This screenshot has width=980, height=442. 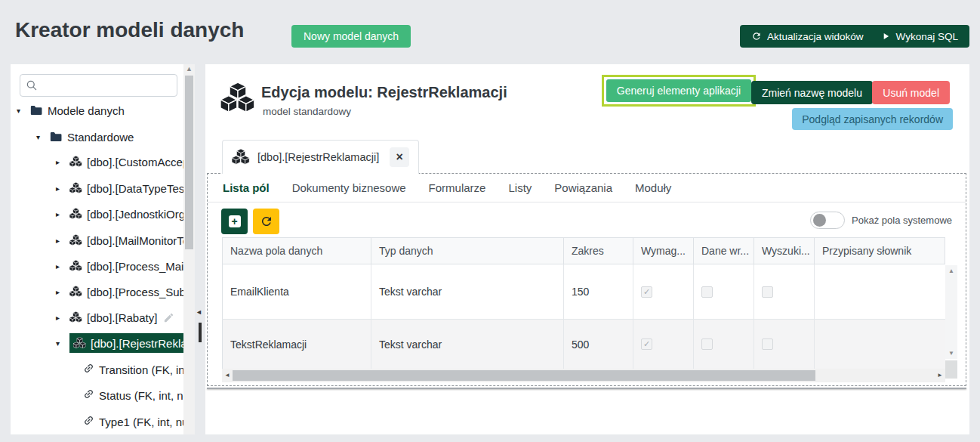 What do you see at coordinates (951, 312) in the screenshot?
I see `table-vertical-scrollbar: ▲ ▼` at bounding box center [951, 312].